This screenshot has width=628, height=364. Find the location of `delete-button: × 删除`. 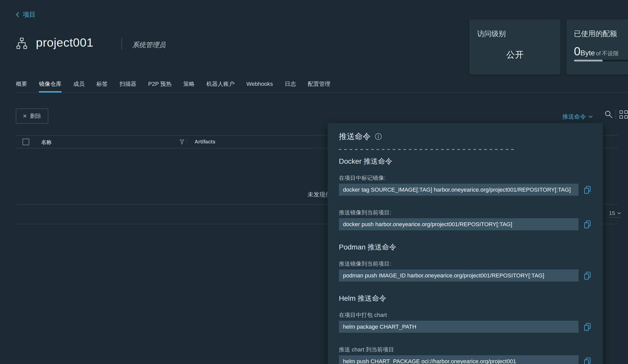

delete-button: × 删除 is located at coordinates (32, 116).